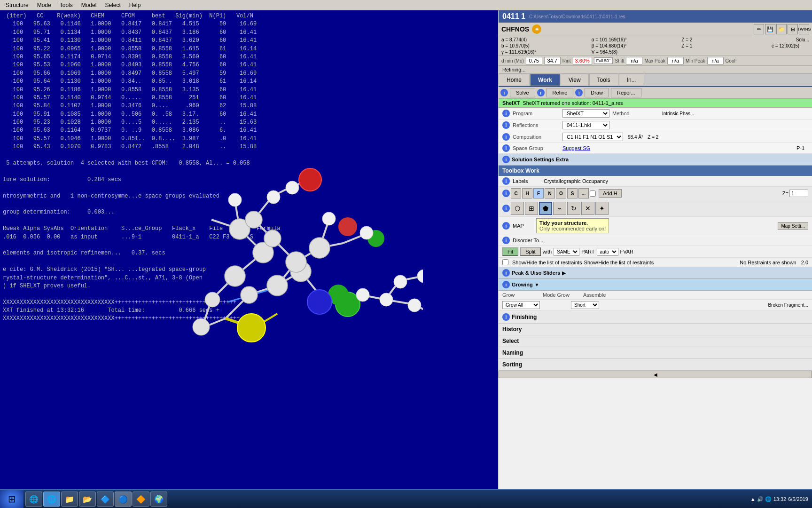 The width and height of the screenshot is (812, 508). What do you see at coordinates (541, 93) in the screenshot?
I see `refine-info-icon: i` at bounding box center [541, 93].